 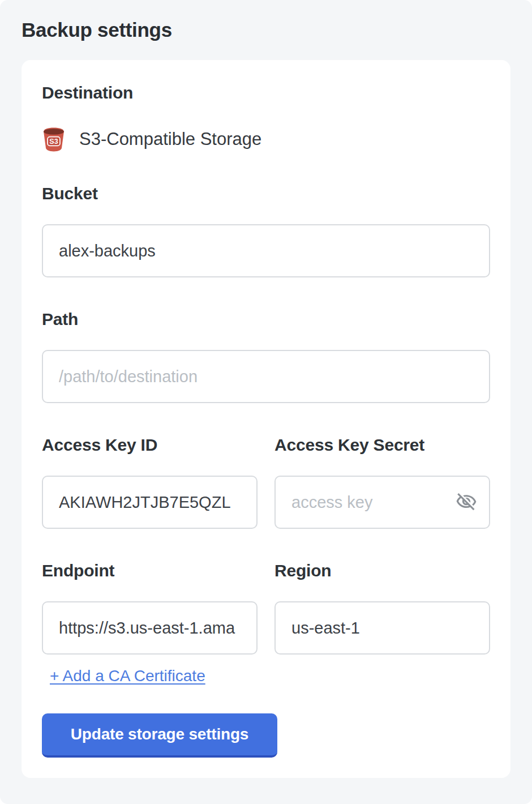 What do you see at coordinates (54, 142) in the screenshot?
I see `svg-text: S3` at bounding box center [54, 142].